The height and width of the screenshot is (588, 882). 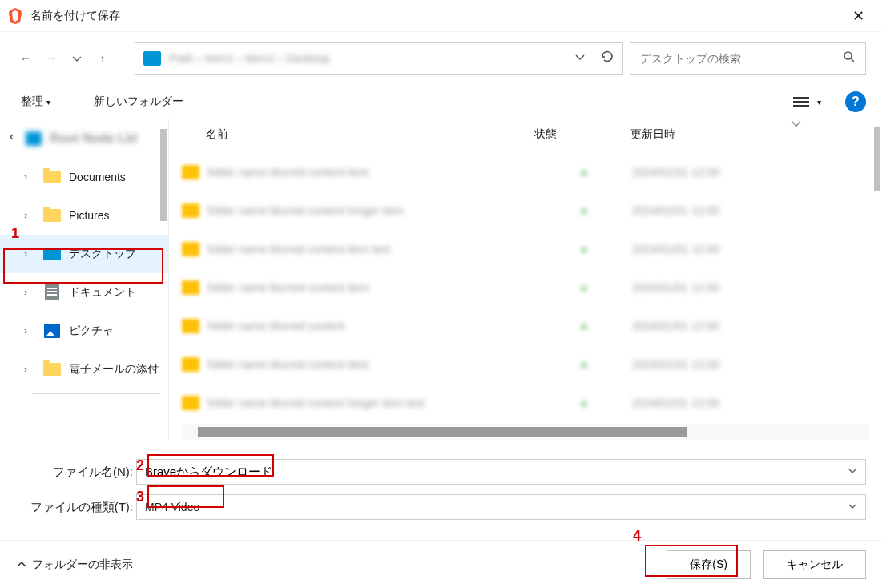 What do you see at coordinates (526, 432) in the screenshot?
I see `horizontal-scrollbar` at bounding box center [526, 432].